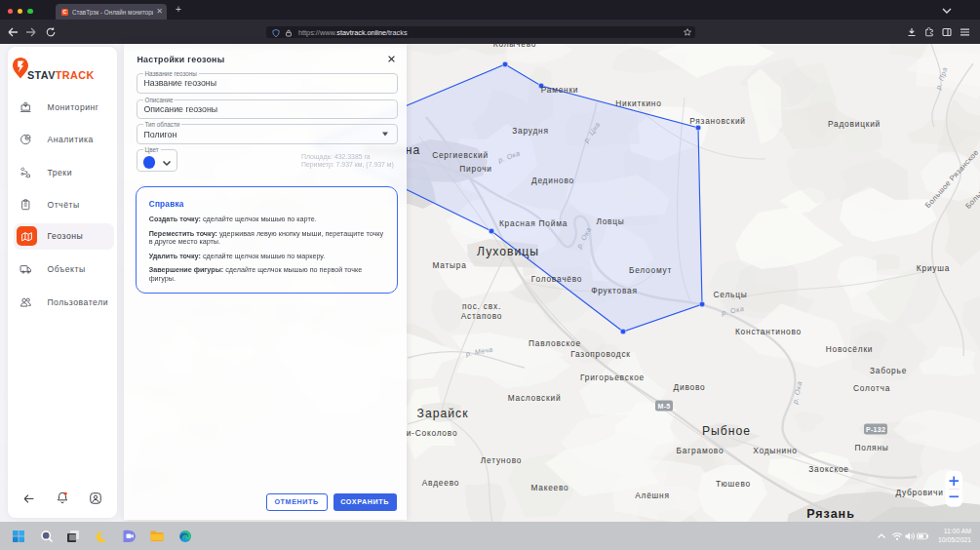 This screenshot has width=980, height=550. What do you see at coordinates (729, 295) in the screenshot?
I see `svg-text: Сельцы` at bounding box center [729, 295].